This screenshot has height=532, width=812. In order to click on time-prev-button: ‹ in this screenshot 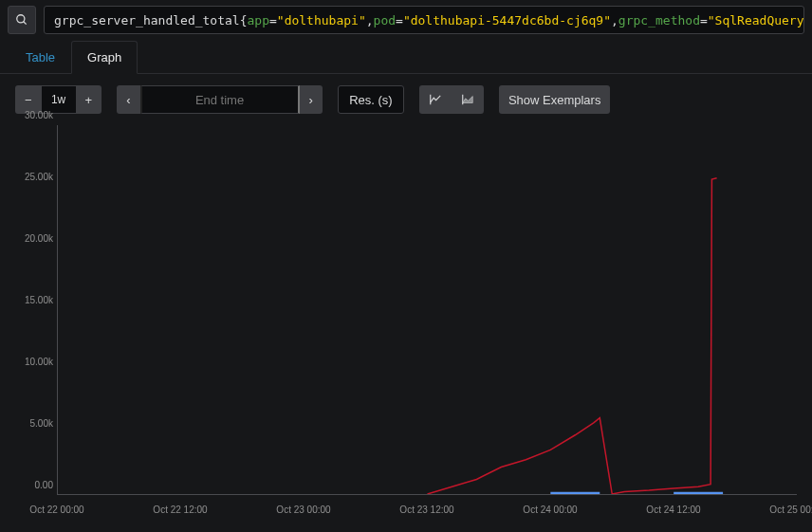, I will do `click(128, 100)`.